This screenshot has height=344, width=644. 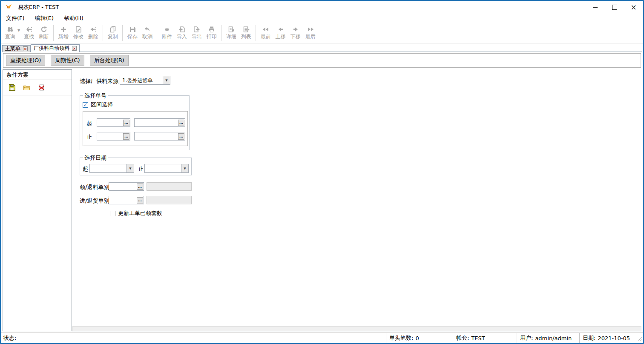 I want to click on maximize-button, so click(x=614, y=7).